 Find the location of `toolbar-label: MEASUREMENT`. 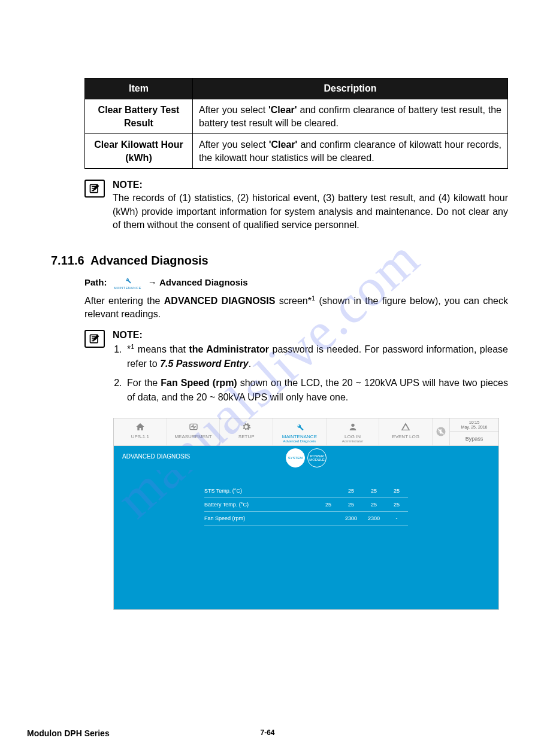

toolbar-label: MEASUREMENT is located at coordinates (194, 437).